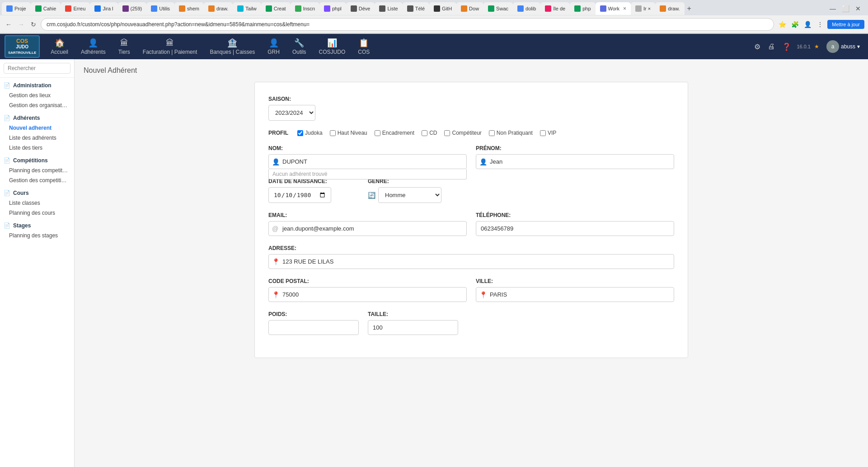 The height and width of the screenshot is (467, 868). I want to click on sidebar-item-nouvel-adherent: Nouvel adherent, so click(37, 128).